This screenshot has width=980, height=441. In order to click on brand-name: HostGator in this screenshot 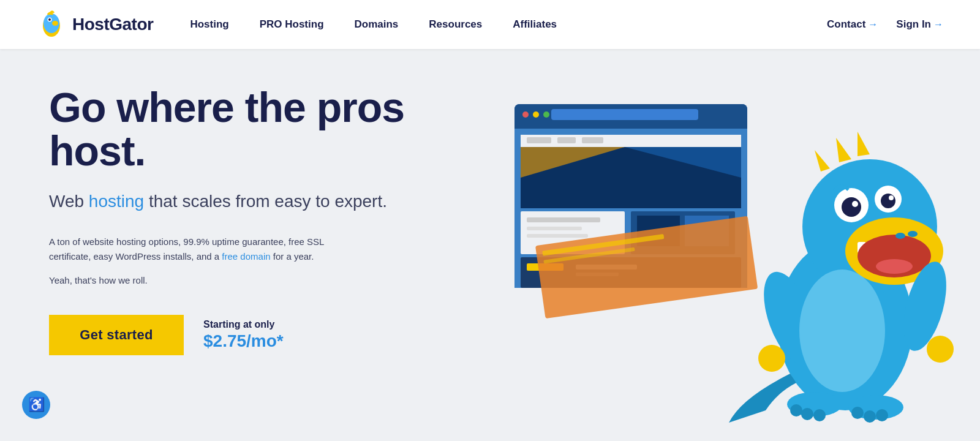, I will do `click(113, 24)`.